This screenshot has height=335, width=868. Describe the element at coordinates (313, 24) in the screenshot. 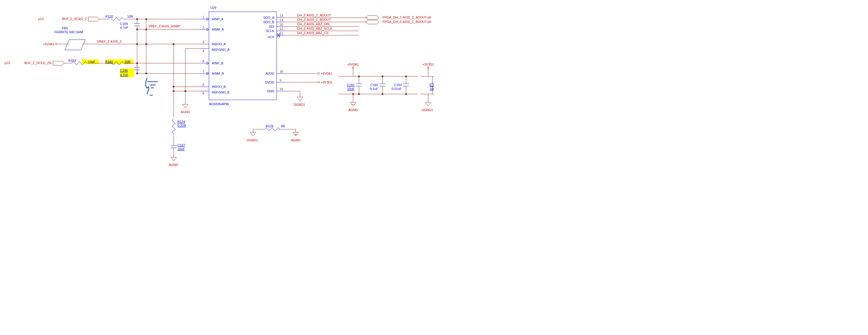

I see `svg-text: DH_Z-AXIS_ABZ_DIN` at that location.